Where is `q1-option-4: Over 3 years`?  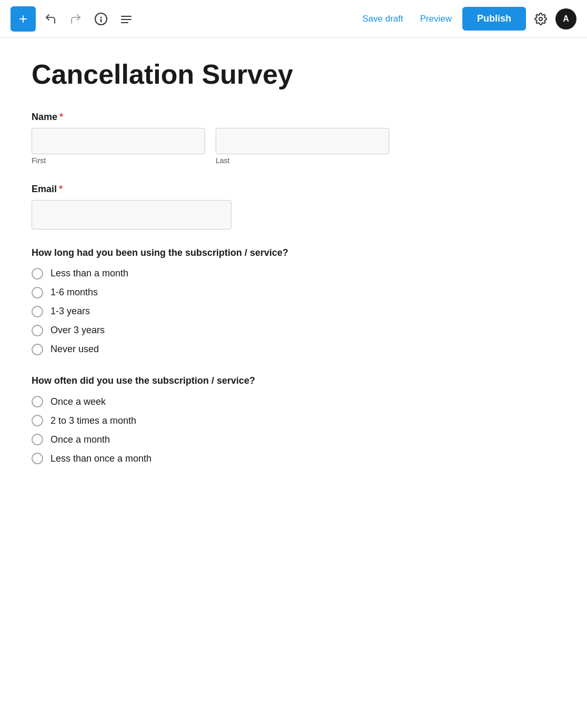 q1-option-4: Over 3 years is located at coordinates (210, 331).